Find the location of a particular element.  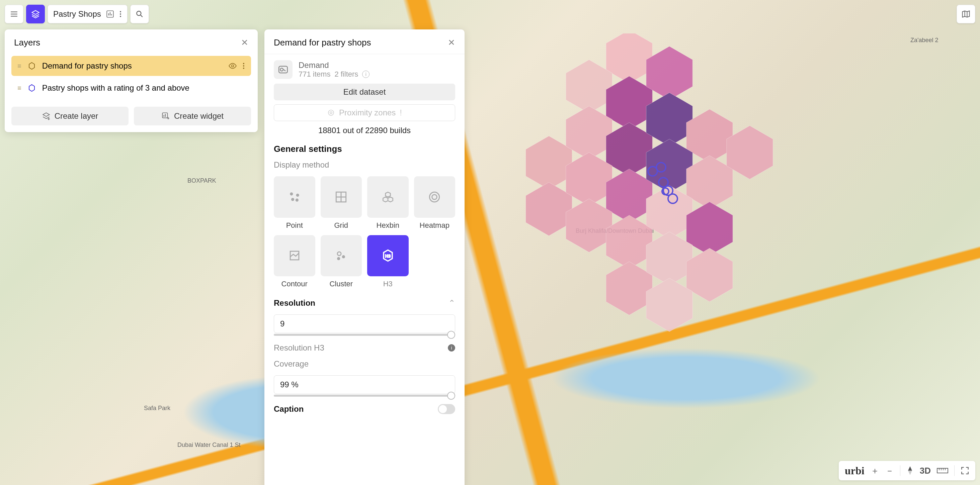

create-layer-button: Create layer is located at coordinates (70, 116).